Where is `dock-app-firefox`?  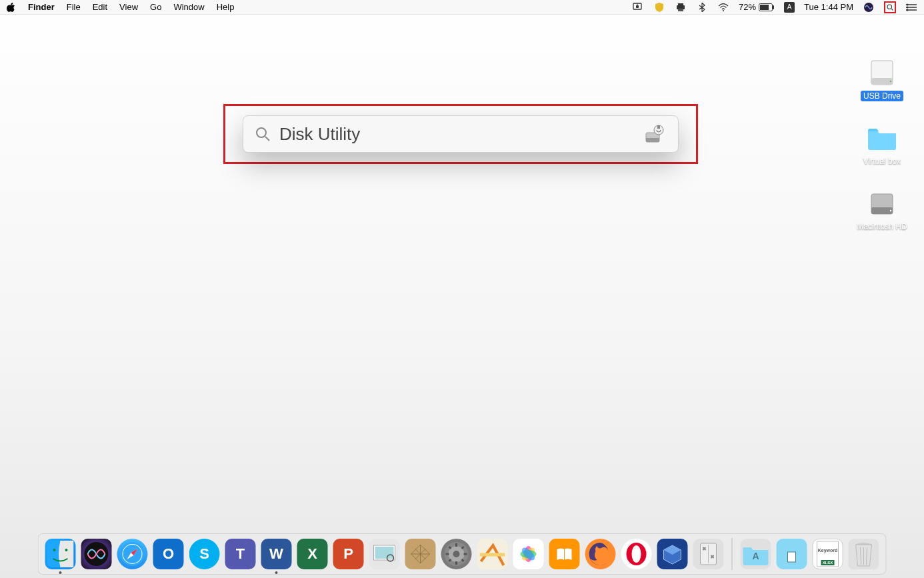 dock-app-firefox is located at coordinates (601, 554).